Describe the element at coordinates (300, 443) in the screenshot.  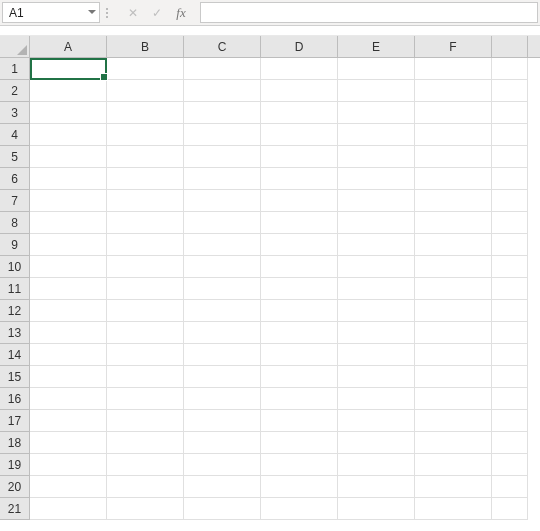
I see `cell-D18` at that location.